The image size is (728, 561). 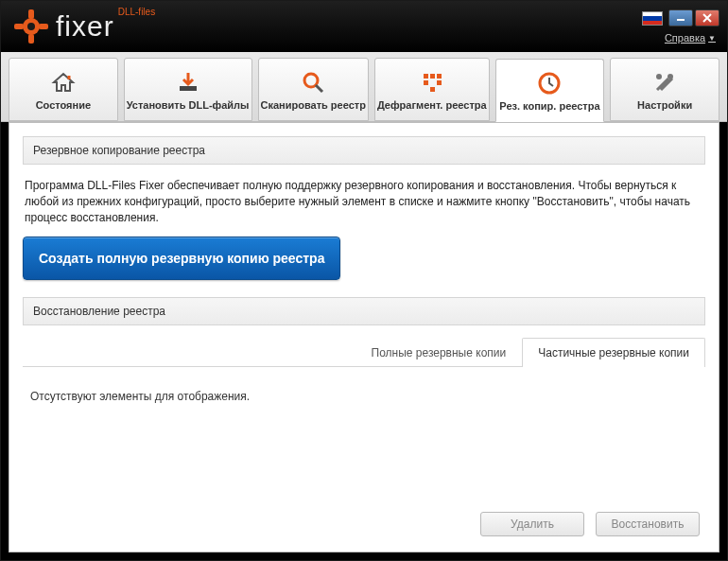 What do you see at coordinates (188, 89) in the screenshot?
I see `tab-install-dll: Установить DLL-файлы` at bounding box center [188, 89].